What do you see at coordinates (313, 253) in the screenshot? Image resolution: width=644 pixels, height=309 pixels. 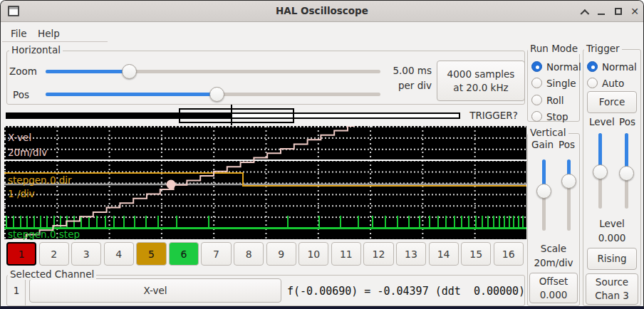 I see `channel-button-10: 10` at bounding box center [313, 253].